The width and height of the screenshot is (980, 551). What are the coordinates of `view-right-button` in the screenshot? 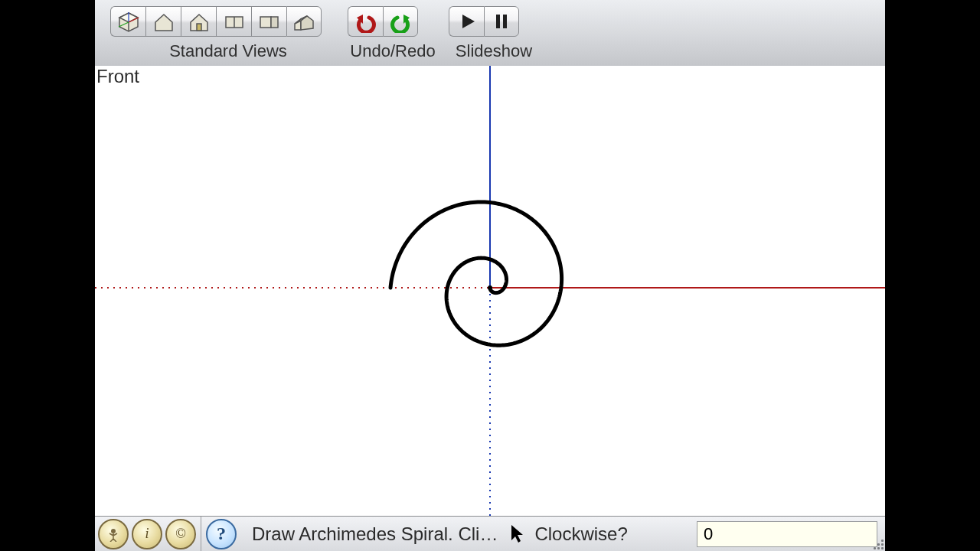 It's located at (269, 21).